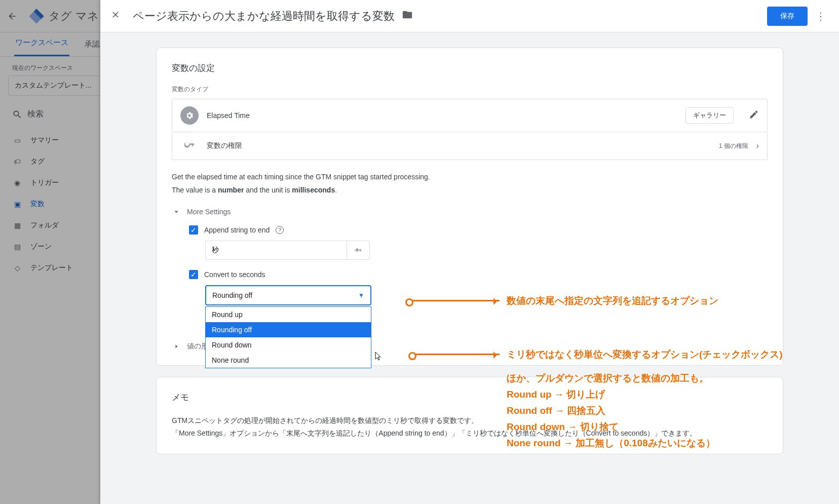 The width and height of the screenshot is (839, 504). I want to click on rounding-option-round-down: Round down, so click(288, 345).